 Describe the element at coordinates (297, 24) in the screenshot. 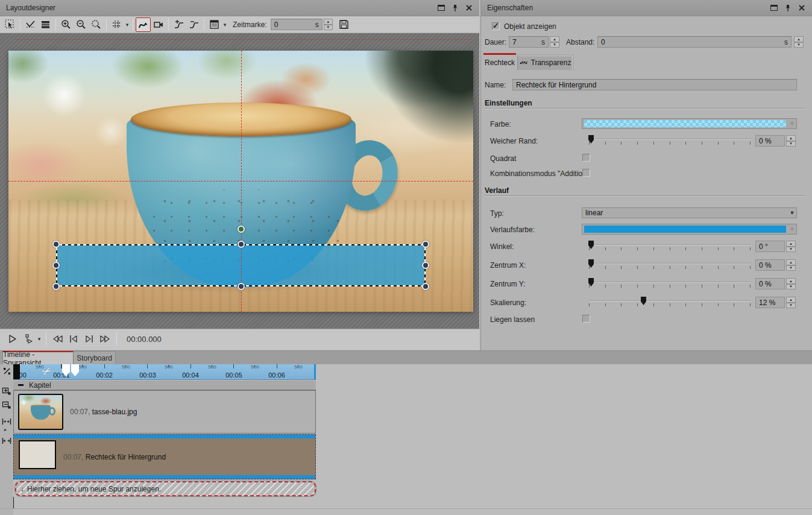

I see `zeitmarke-input: 0 s` at that location.